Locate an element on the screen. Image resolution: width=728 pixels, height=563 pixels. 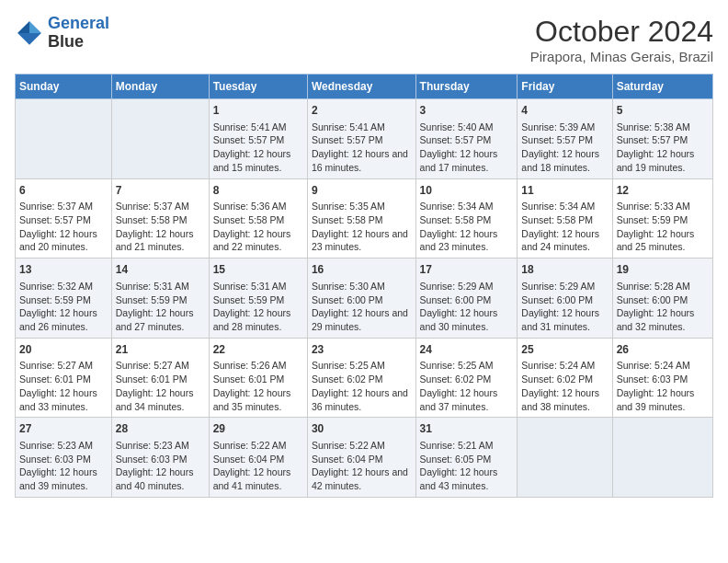
page-header: General Blue October 2024 Pirapora, Mina… is located at coordinates (364, 40).